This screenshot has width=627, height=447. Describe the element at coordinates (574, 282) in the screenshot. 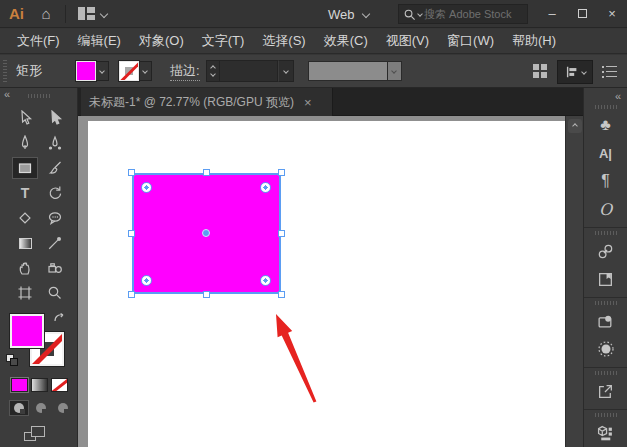

I see `vertical-scrollbar` at that location.